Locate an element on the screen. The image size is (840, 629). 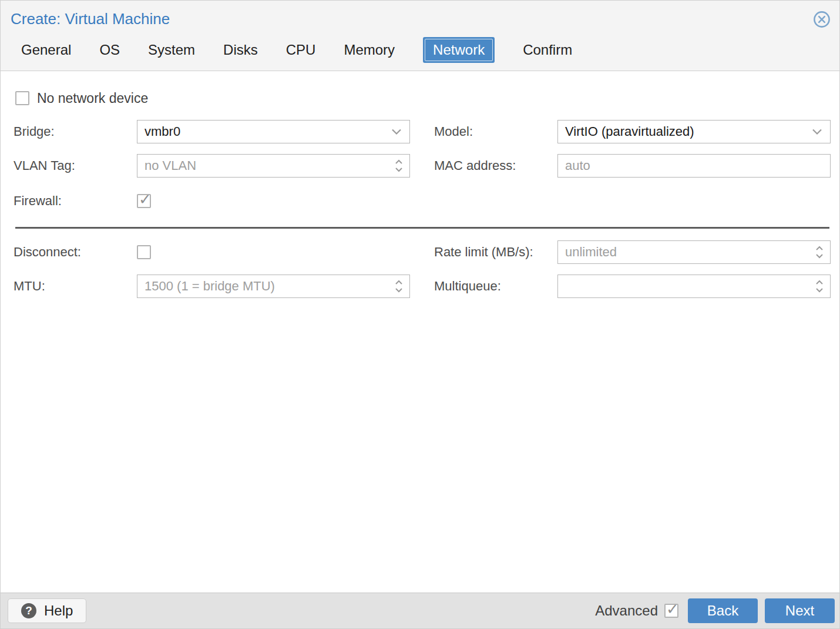
vlan-mac-row: VLAN Tag: MAC address: is located at coordinates (422, 166).